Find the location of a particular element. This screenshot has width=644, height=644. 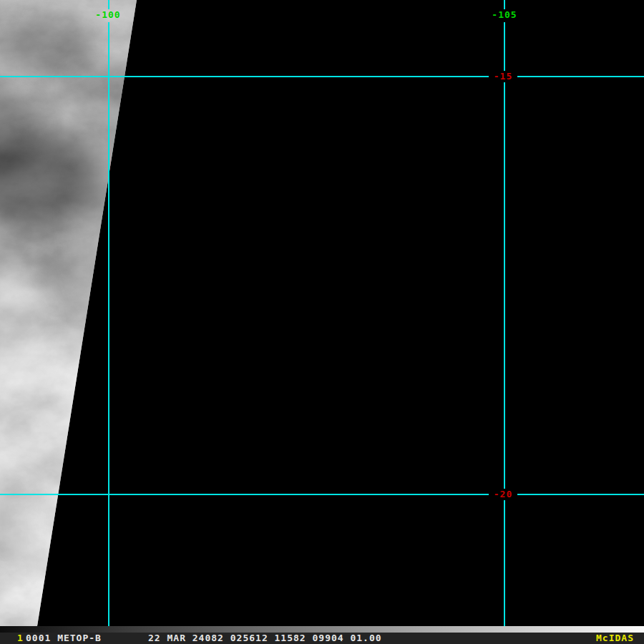

latitude-label-15: -15 is located at coordinates (503, 77).